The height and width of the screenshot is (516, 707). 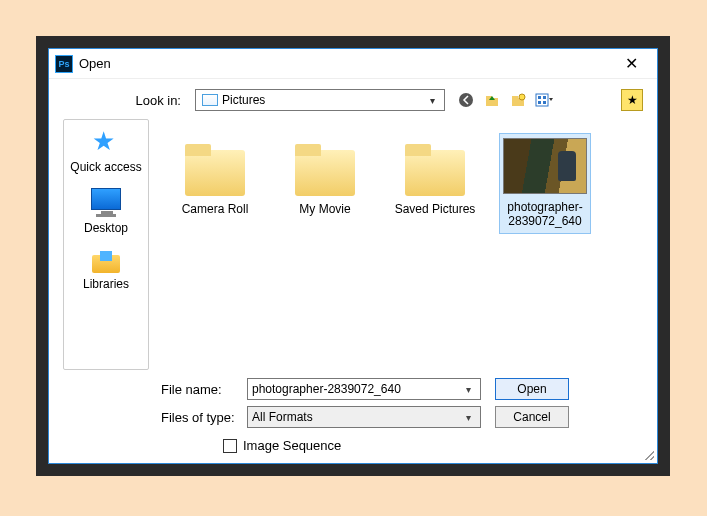 I want to click on nav-icons, so click(x=505, y=100).